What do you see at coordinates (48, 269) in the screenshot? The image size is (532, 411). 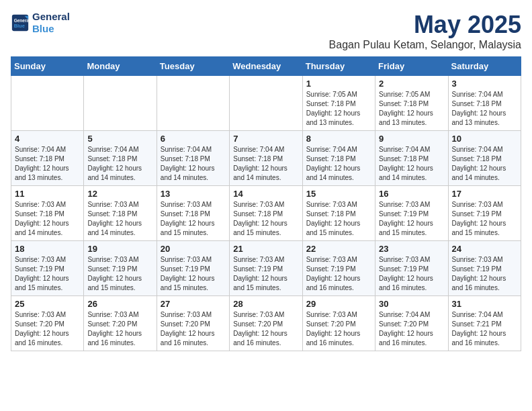 I see `calendar-cell: 18Sunrise: 7:03 AM Sunset: 7:19 PM Dayli…` at bounding box center [48, 269].